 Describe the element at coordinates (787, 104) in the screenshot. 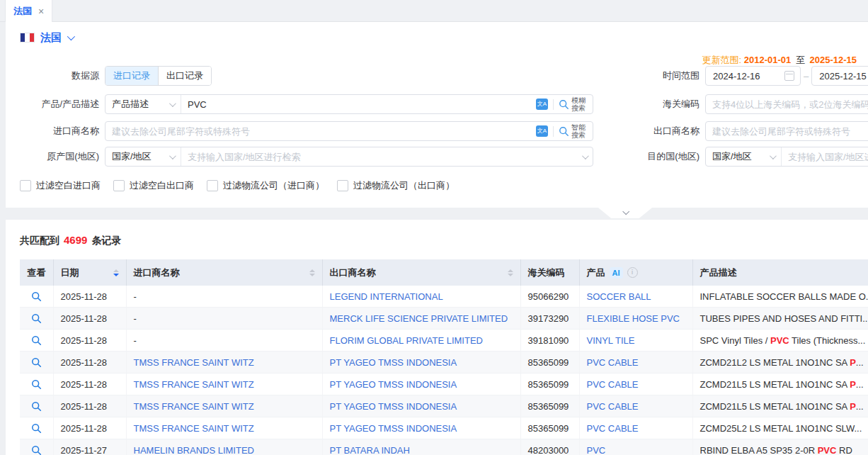

I see `hs-code-input-wrap` at that location.